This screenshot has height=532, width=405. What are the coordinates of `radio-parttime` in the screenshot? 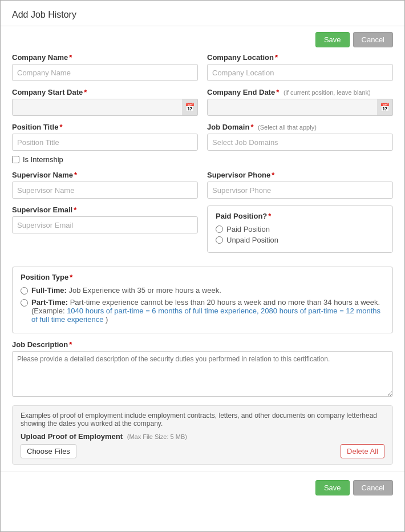 It's located at (24, 303).